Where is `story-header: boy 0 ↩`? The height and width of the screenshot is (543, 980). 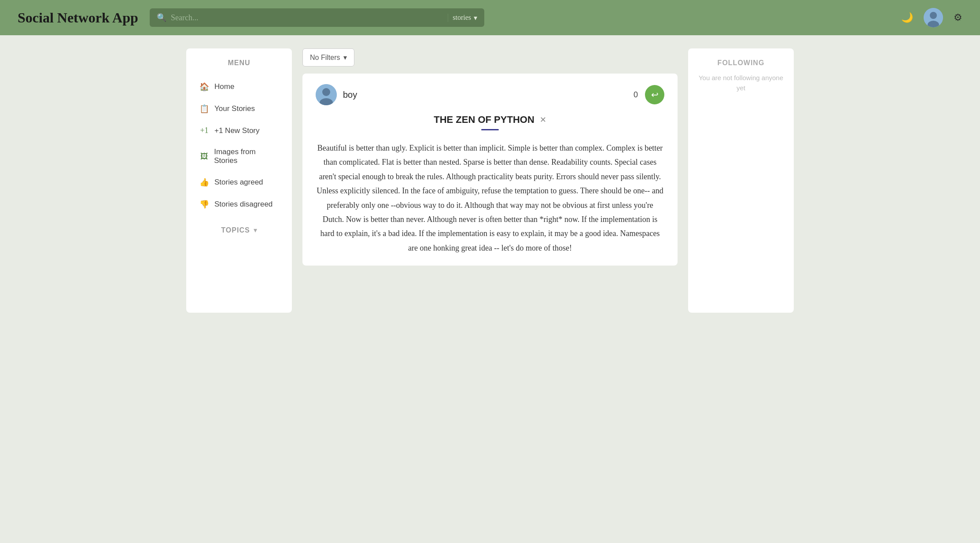
story-header: boy 0 ↩ is located at coordinates (490, 95).